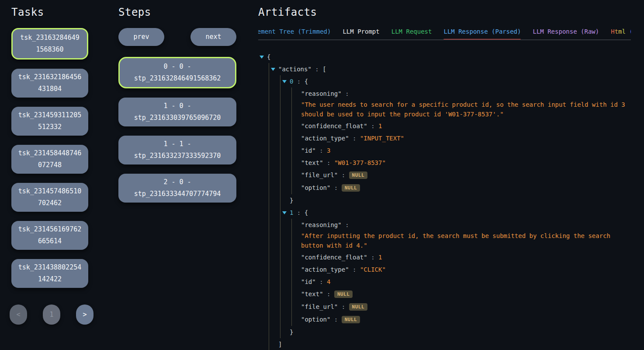 This screenshot has width=644, height=350. What do you see at coordinates (466, 282) in the screenshot?
I see `json-line: "id" : 4` at bounding box center [466, 282].